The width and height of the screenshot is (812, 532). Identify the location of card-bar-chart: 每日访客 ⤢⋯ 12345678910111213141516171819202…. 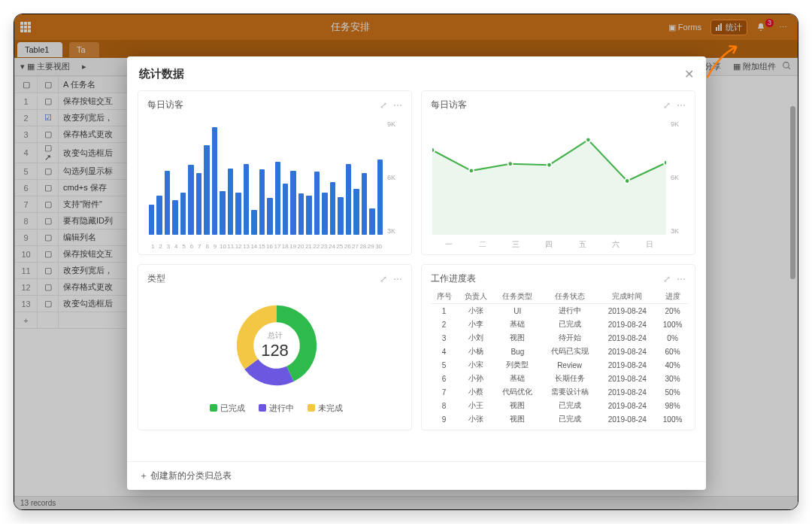
(275, 173).